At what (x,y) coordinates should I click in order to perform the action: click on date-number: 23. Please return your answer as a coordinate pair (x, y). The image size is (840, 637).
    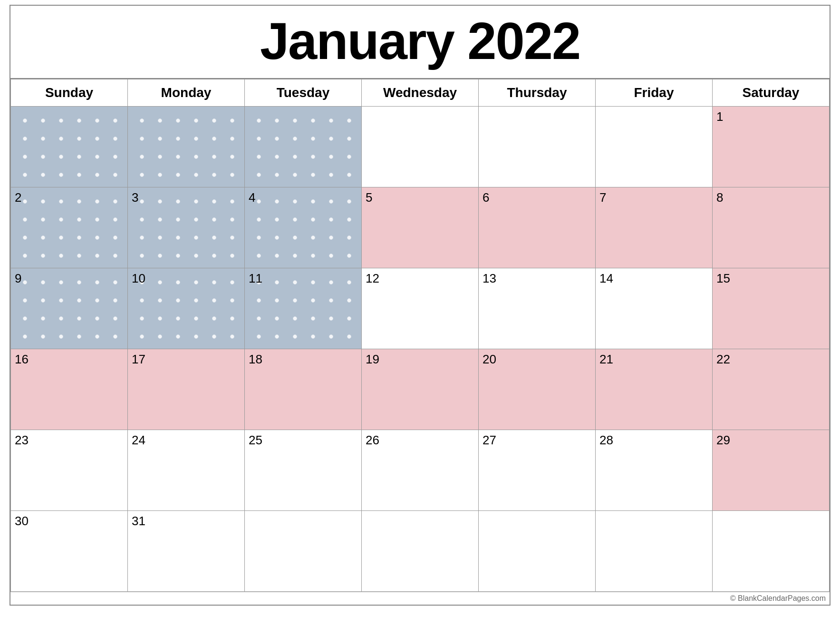
    Looking at the image, I should click on (22, 440).